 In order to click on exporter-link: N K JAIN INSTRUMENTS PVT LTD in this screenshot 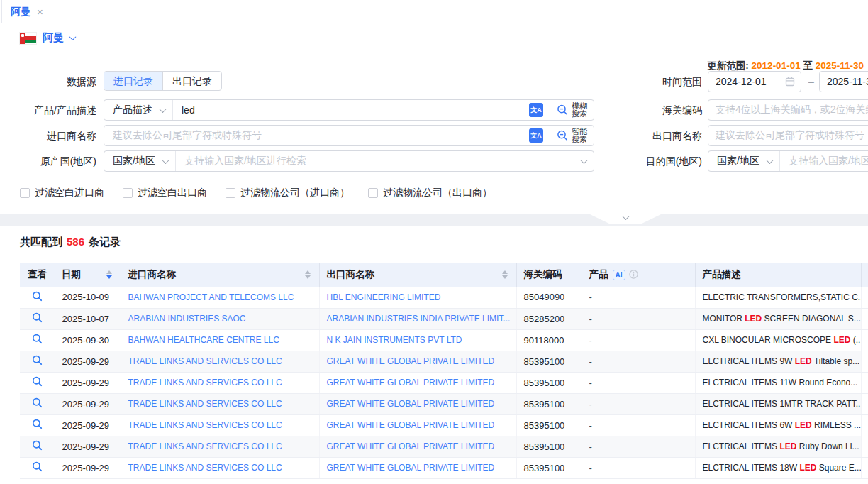, I will do `click(418, 340)`.